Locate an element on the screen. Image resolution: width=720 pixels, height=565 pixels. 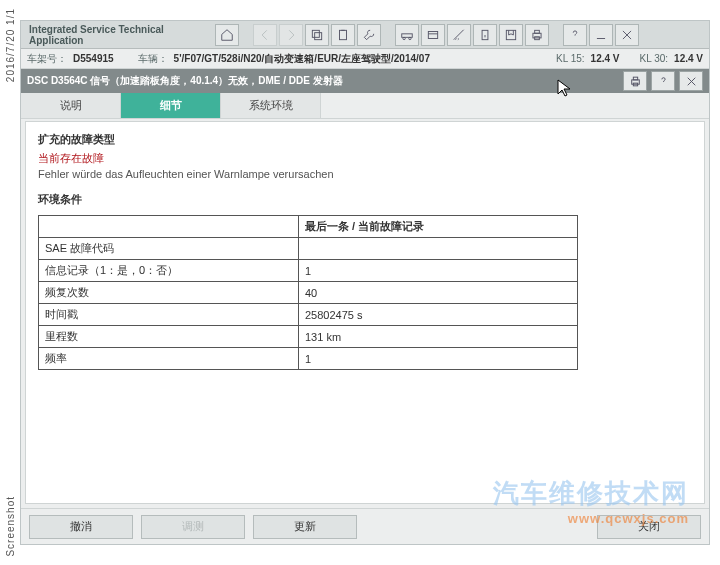
print-panel-button is located at coordinates (635, 81).